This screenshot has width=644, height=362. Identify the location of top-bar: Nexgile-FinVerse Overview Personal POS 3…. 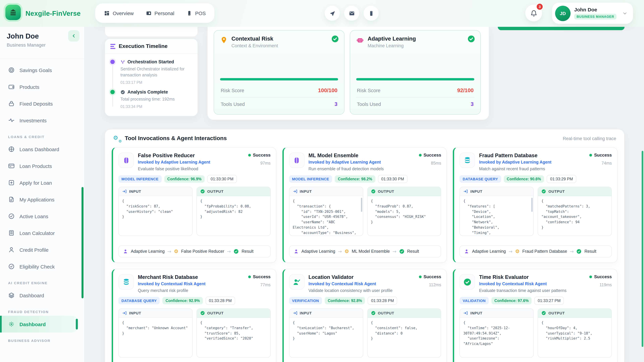
(322, 13).